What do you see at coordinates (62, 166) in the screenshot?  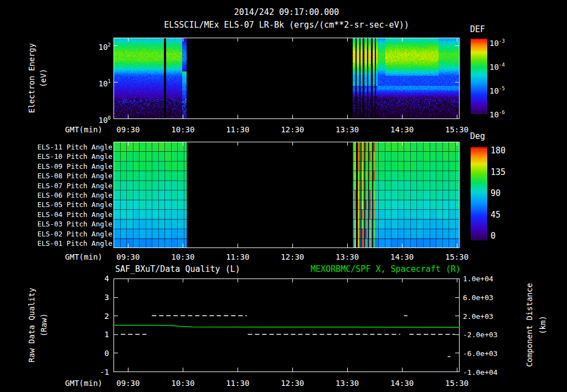 I see `pitch-row-label: ELS-09 Pitch Angle` at bounding box center [62, 166].